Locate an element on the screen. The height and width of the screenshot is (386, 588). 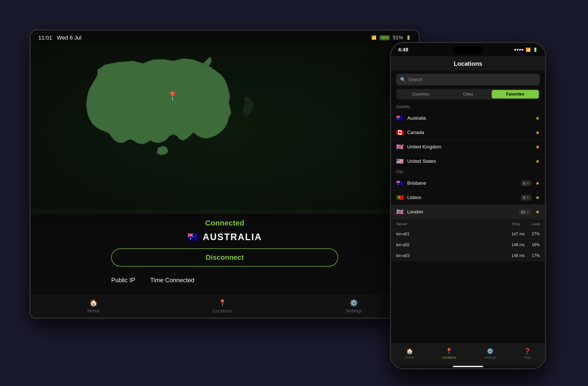
london-name: London is located at coordinates (463, 212).